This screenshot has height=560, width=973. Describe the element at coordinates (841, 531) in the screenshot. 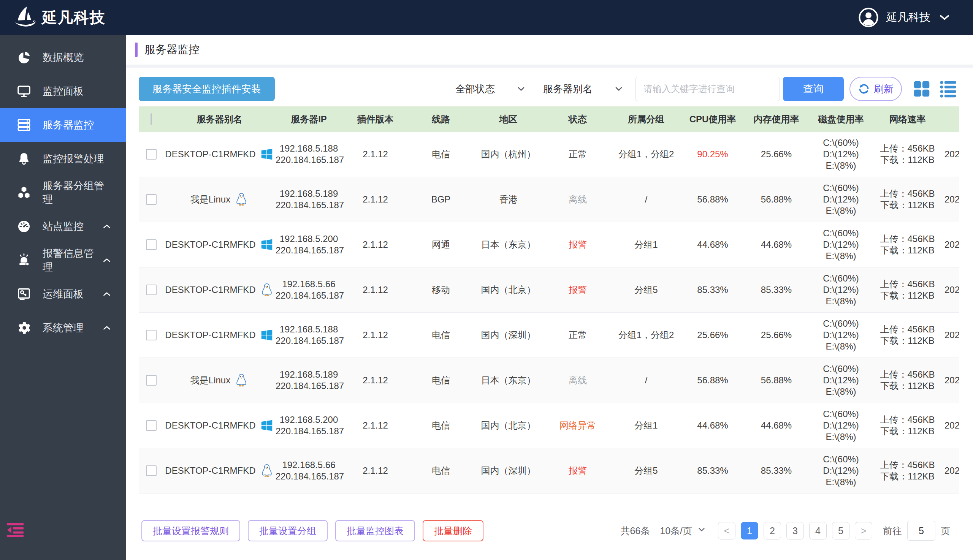

I see `page-button-5: 5` at that location.